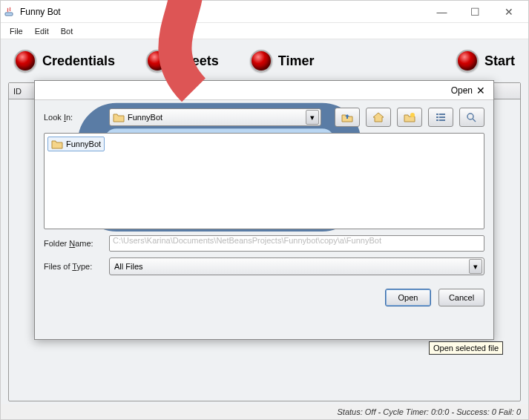 The width and height of the screenshot is (529, 420). Describe the element at coordinates (466, 348) in the screenshot. I see `tooltip: Open selected file` at that location.